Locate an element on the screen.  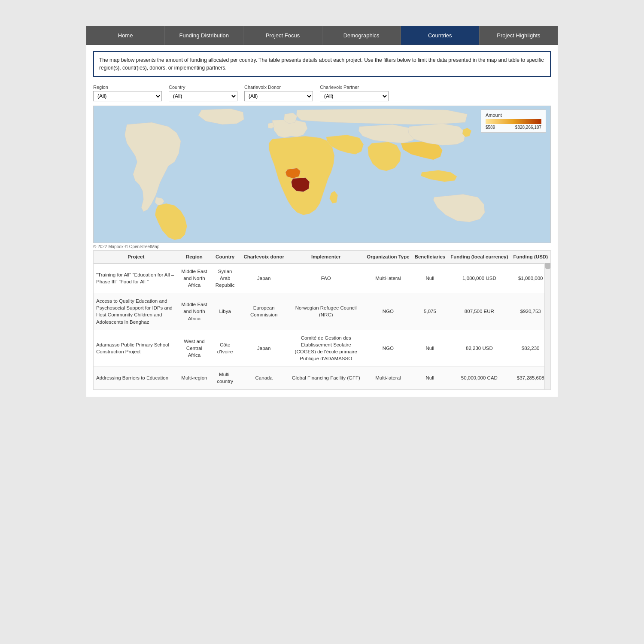
table-row: Addressing Barriers to EducationMulti-re… is located at coordinates (322, 378).